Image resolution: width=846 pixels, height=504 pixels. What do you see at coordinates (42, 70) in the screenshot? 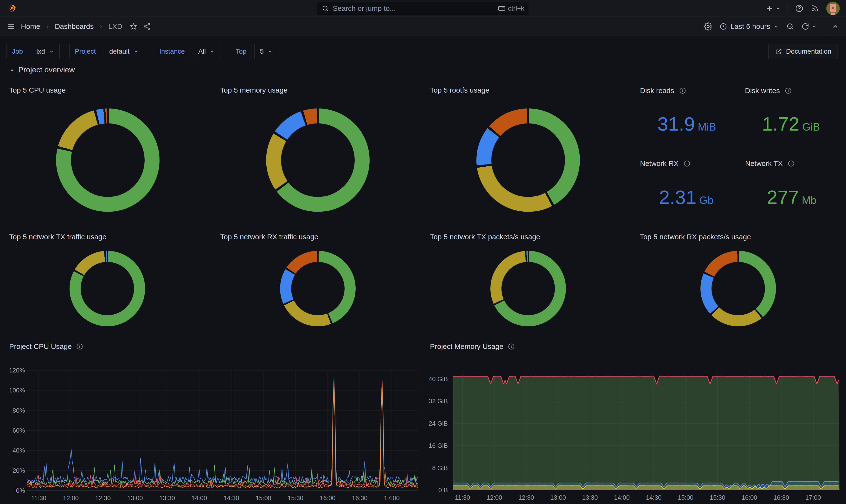
I see `row-project-overview: Project overview` at bounding box center [42, 70].